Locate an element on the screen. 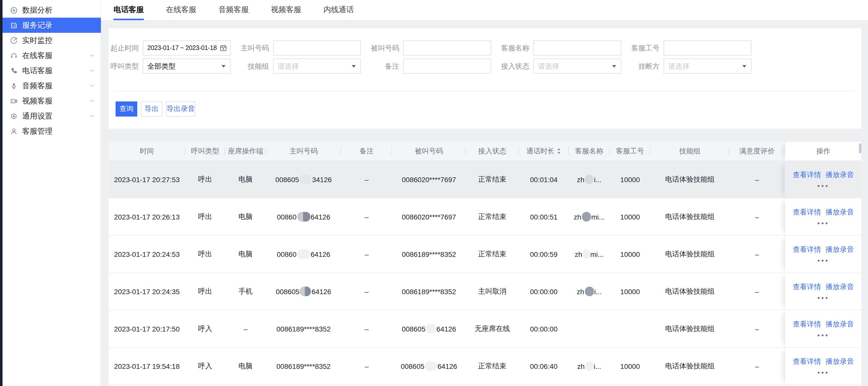  mic-icon is located at coordinates (14, 86).